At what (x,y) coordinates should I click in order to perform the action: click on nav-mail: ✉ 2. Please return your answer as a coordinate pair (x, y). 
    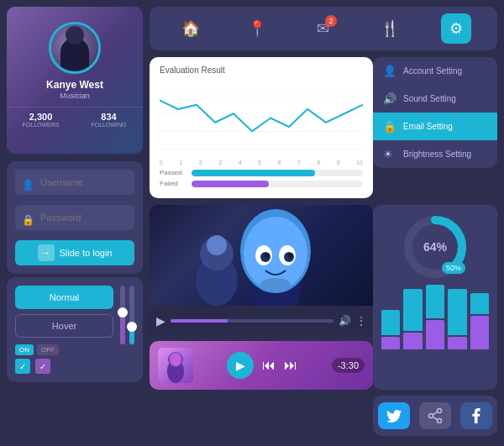
    Looking at the image, I should click on (323, 29).